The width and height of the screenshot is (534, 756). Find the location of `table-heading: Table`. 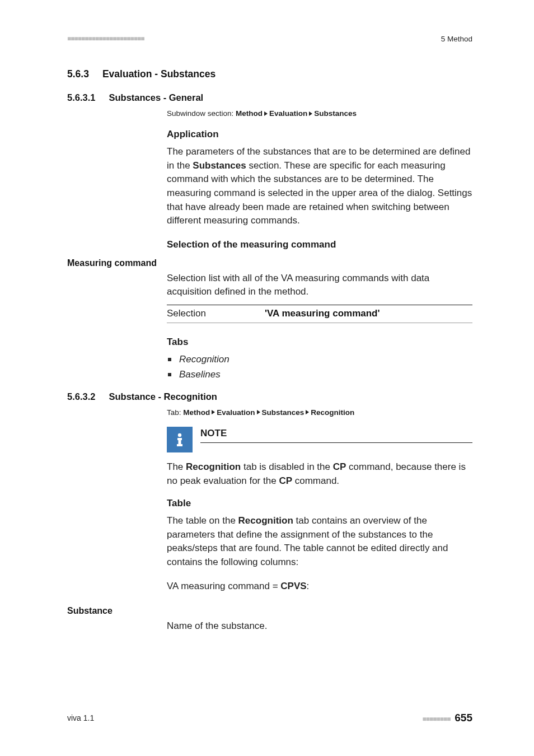

table-heading: Table is located at coordinates (320, 504).